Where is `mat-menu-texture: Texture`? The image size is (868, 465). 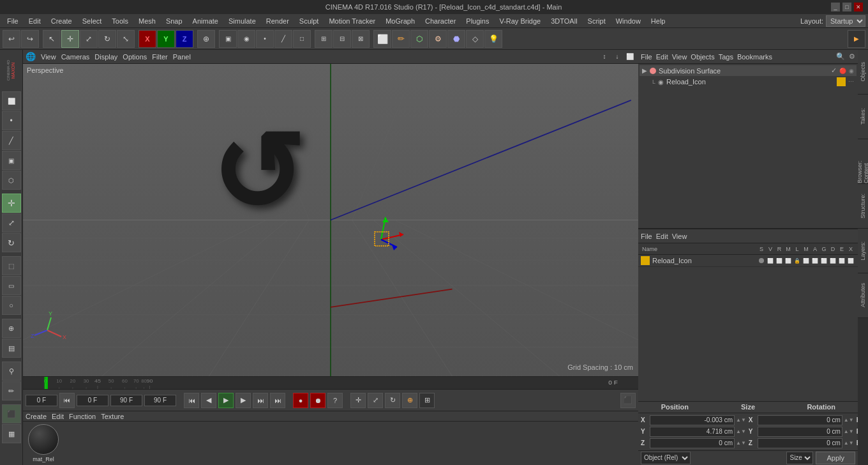 mat-menu-texture: Texture is located at coordinates (112, 416).